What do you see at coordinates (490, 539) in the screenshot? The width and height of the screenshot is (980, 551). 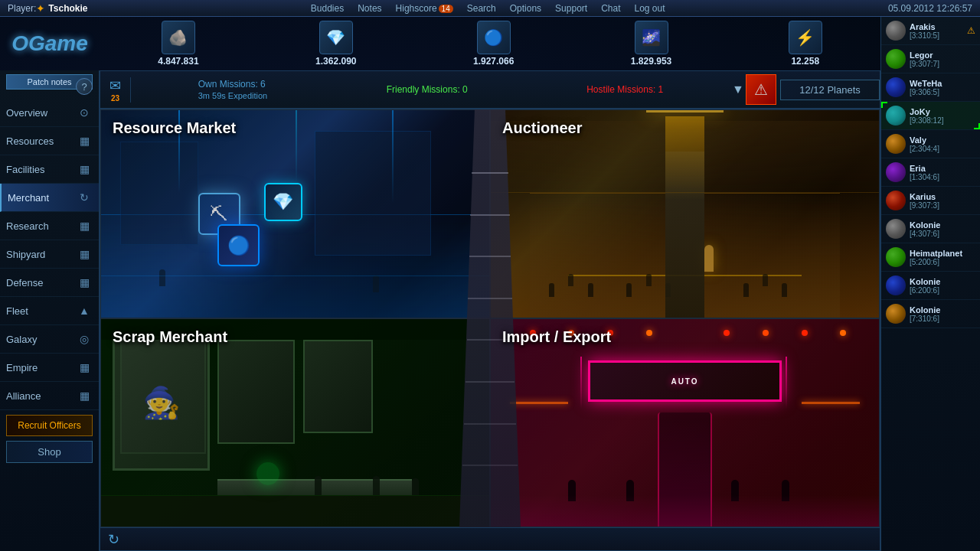 I see `merchant-bottom-bar: ↻` at bounding box center [490, 539].